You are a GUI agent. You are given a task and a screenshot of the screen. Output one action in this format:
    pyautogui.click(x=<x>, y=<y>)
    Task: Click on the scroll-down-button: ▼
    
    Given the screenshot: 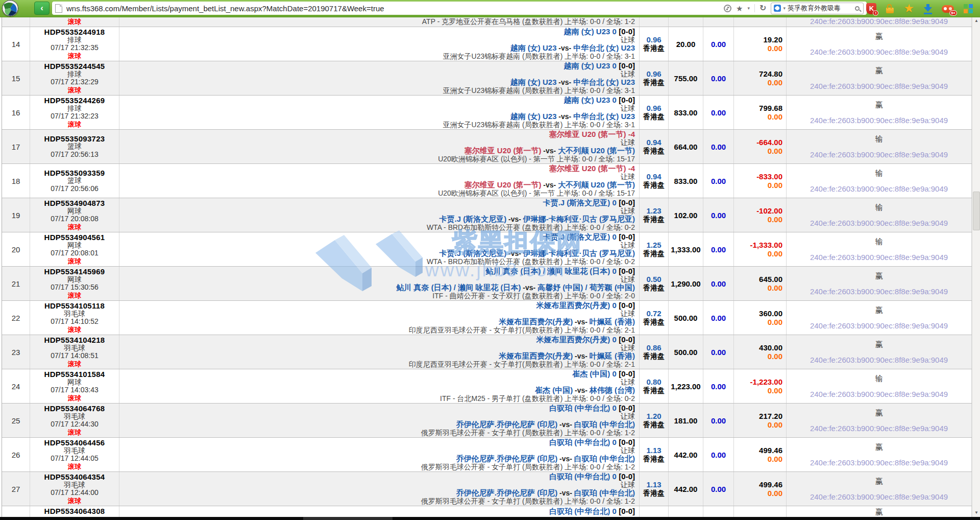 What is the action you would take?
    pyautogui.click(x=976, y=513)
    